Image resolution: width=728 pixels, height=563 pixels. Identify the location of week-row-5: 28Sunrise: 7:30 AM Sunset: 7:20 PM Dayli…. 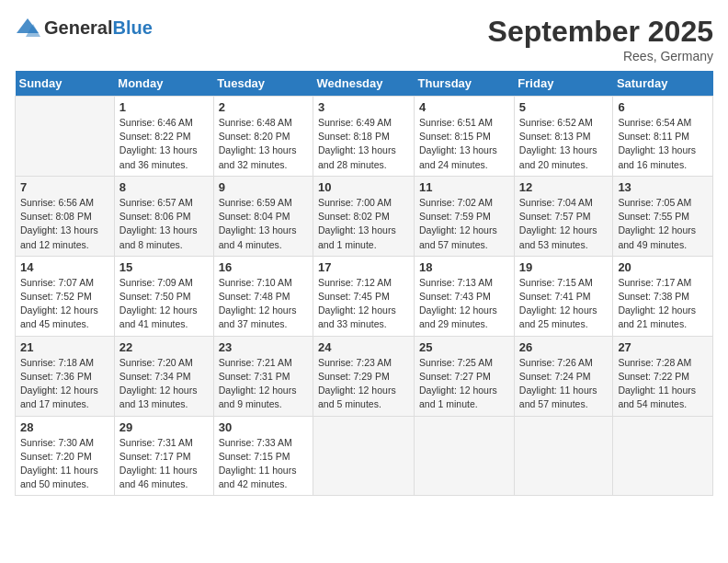
(364, 456).